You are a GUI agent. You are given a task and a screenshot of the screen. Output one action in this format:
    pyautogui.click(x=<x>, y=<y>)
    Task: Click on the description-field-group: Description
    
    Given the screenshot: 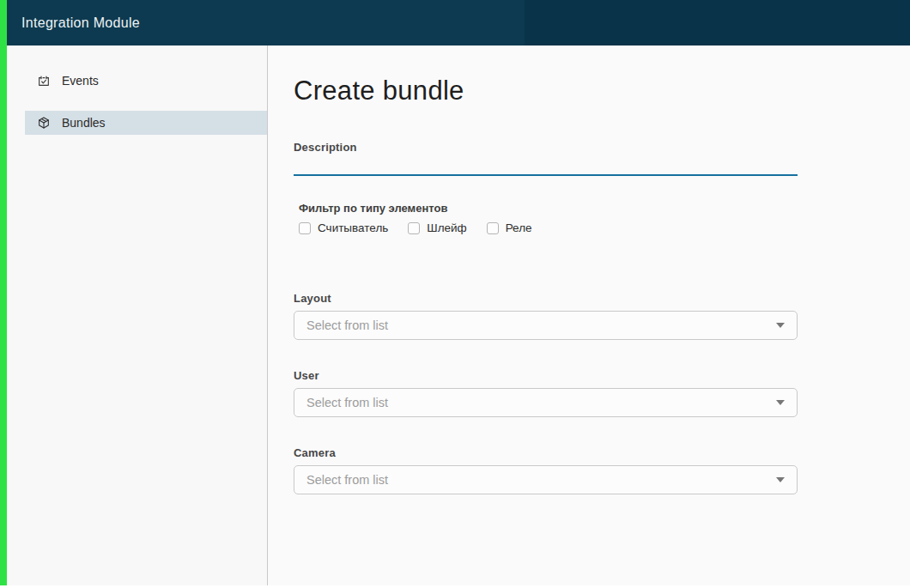 What is the action you would take?
    pyautogui.click(x=546, y=158)
    